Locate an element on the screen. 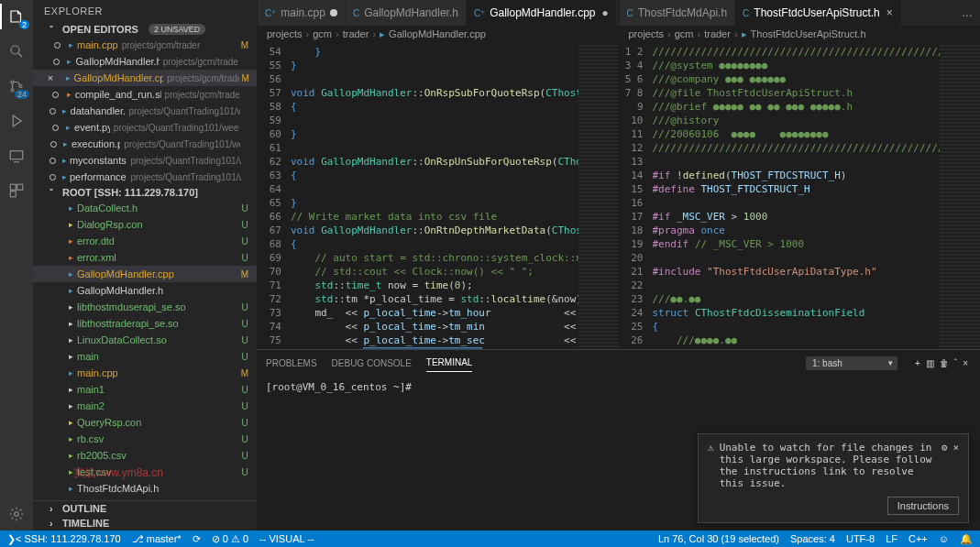 The width and height of the screenshot is (980, 547). list-item: ▸LinuxDataCollect.soU is located at coordinates (145, 340).